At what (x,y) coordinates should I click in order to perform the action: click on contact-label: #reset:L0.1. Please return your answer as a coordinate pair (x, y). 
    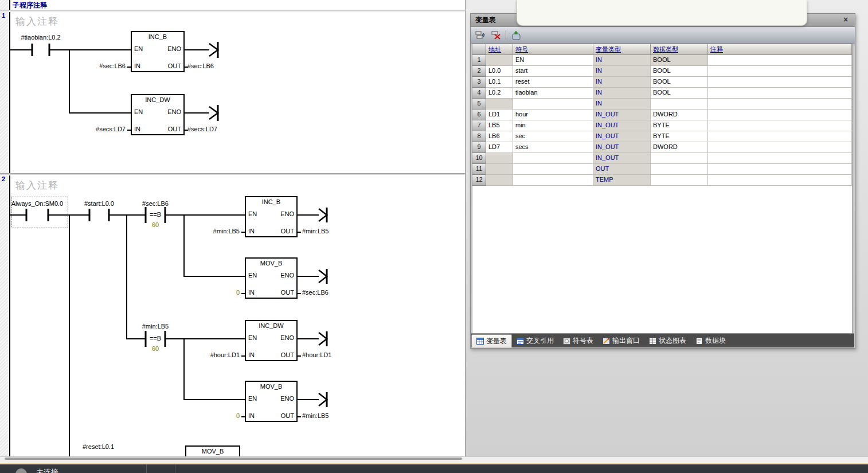
    Looking at the image, I should click on (99, 447).